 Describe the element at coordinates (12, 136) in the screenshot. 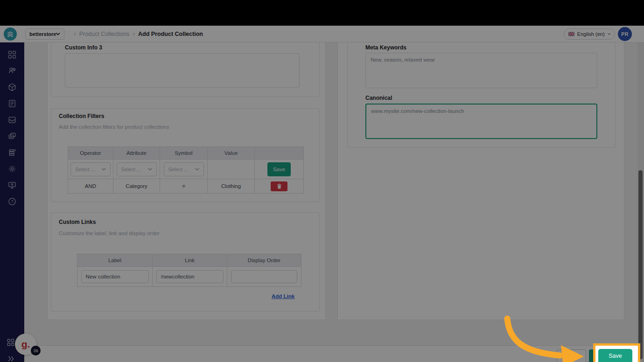

I see `media-icon` at that location.